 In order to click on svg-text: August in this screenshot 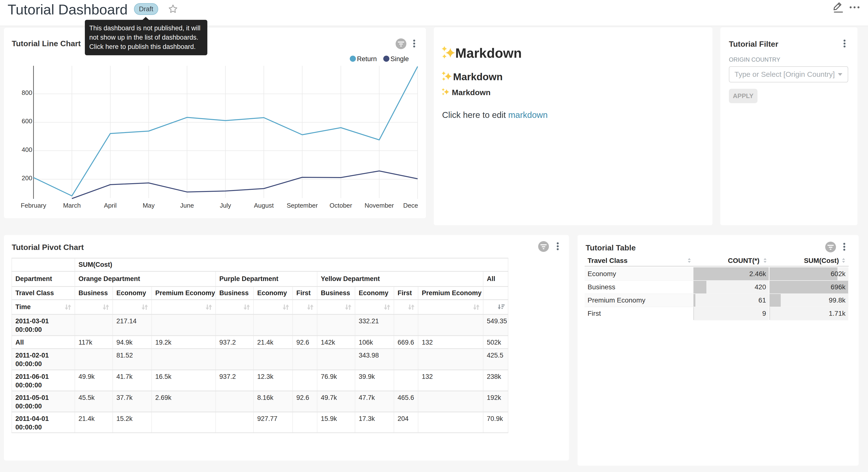, I will do `click(264, 205)`.